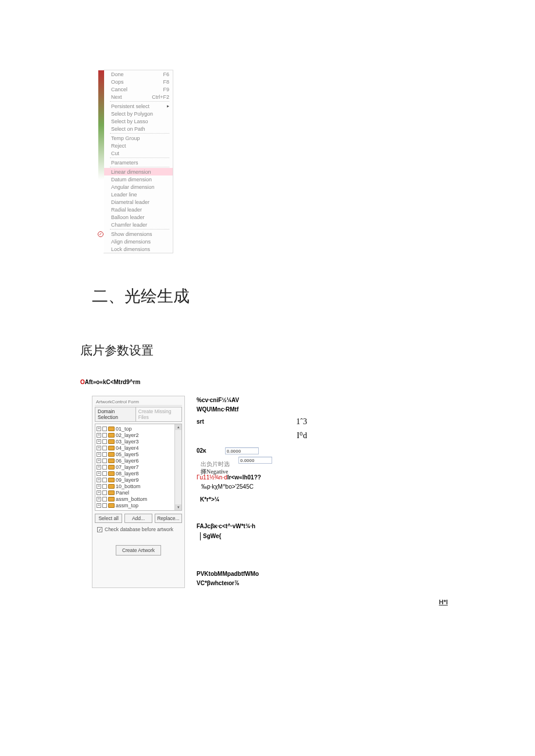  What do you see at coordinates (138, 486) in the screenshot?
I see `tree-row: +10_bottom` at bounding box center [138, 486].